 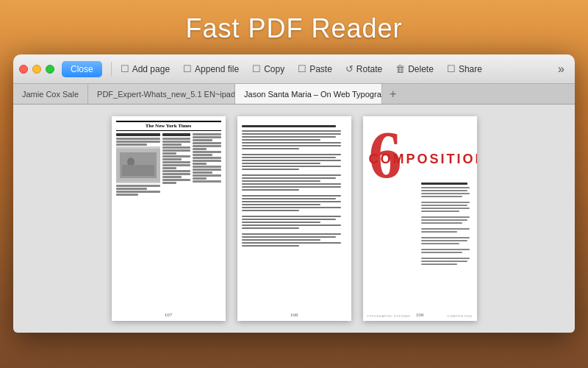 I want to click on rotate-button: ↺ Rotate, so click(x=364, y=69).